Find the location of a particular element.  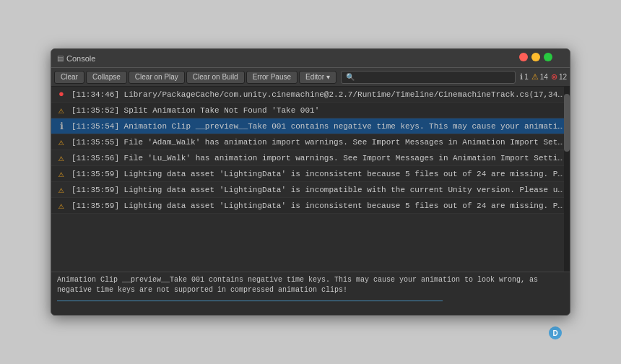

error-pause-button: Error Pause is located at coordinates (272, 77).